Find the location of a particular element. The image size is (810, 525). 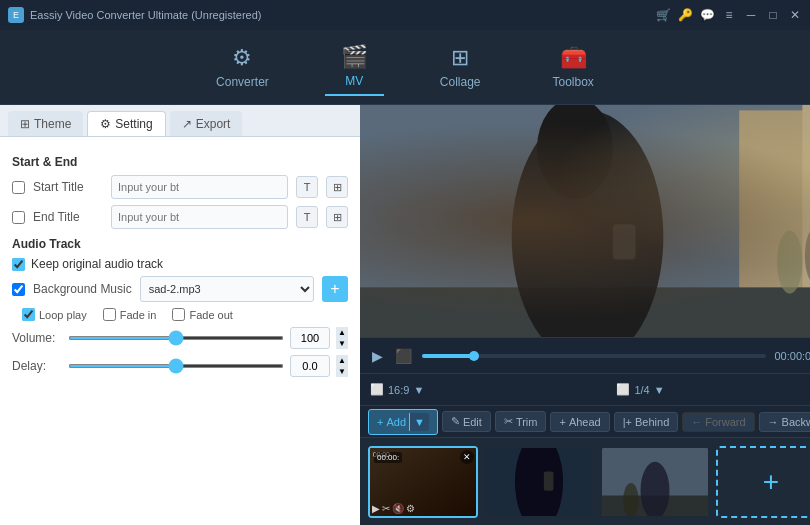

delay-down-btn: ▼ is located at coordinates (342, 372).